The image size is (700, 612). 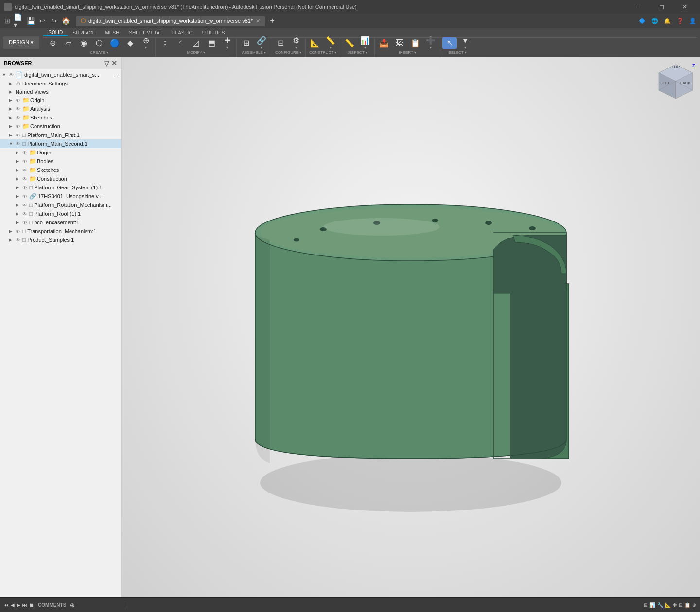 I want to click on status-icon3: 🔧, so click(x=660, y=605).